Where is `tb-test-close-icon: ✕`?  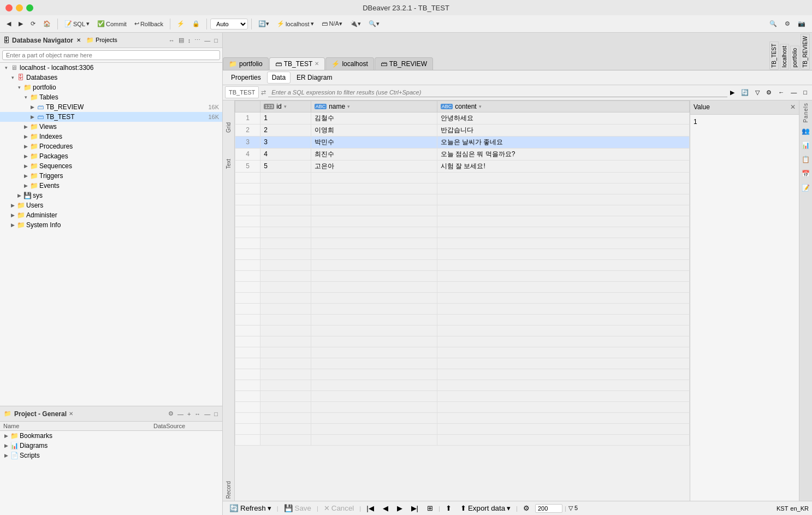 tb-test-close-icon: ✕ is located at coordinates (317, 63).